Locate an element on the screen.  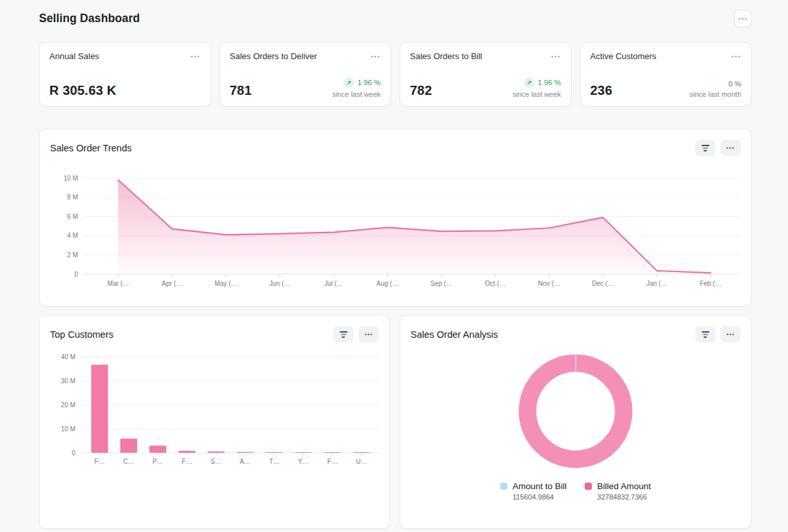
svg-text: May (… is located at coordinates (226, 283).